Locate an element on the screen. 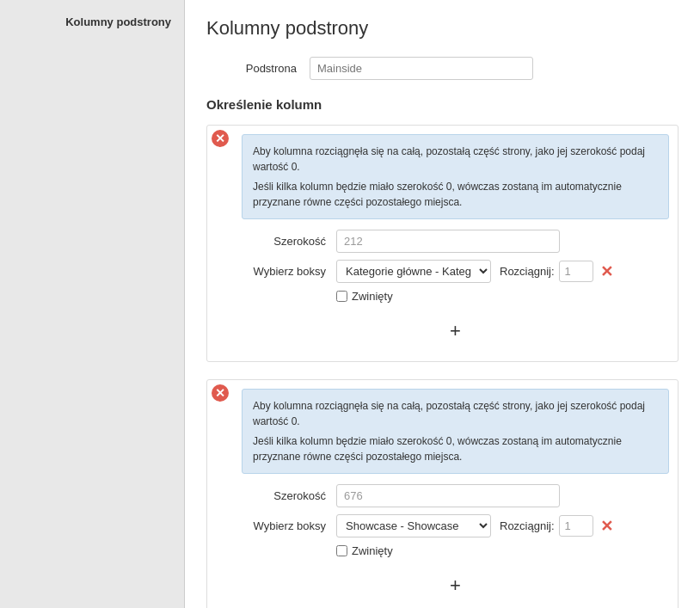  info-line2-2: Jeśli kilka kolumn będzie miało szerokoś… is located at coordinates (456, 449).